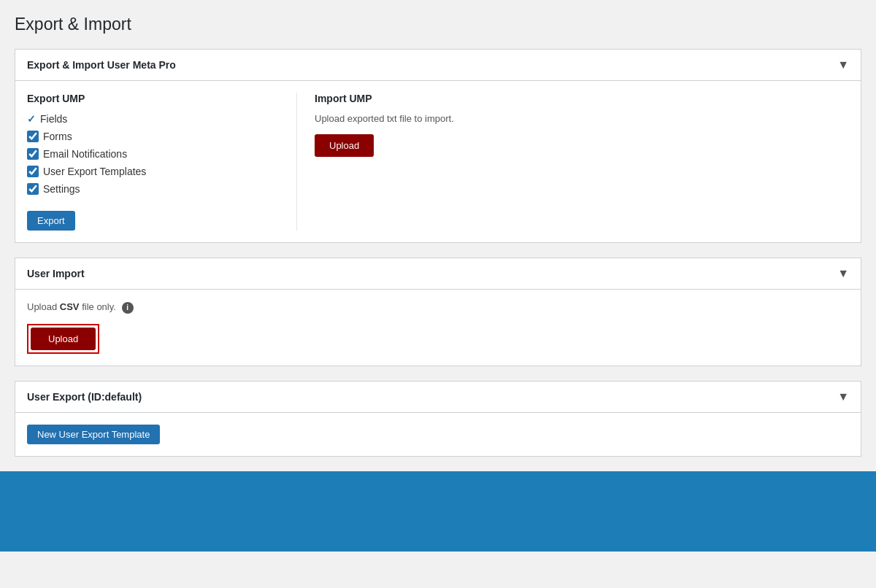 Image resolution: width=876 pixels, height=588 pixels. Describe the element at coordinates (843, 397) in the screenshot. I see `chevron-down-icon-3: ▼` at that location.